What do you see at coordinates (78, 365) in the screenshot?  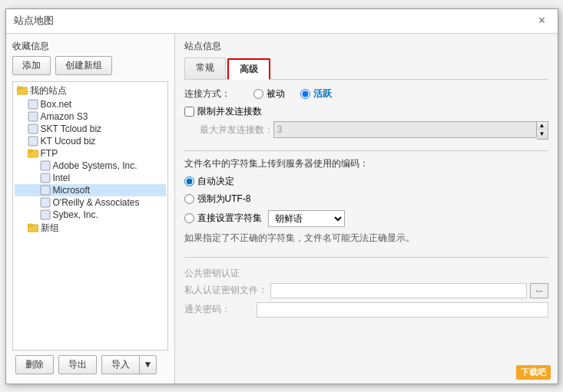 I see `export-button: 导出` at bounding box center [78, 365].